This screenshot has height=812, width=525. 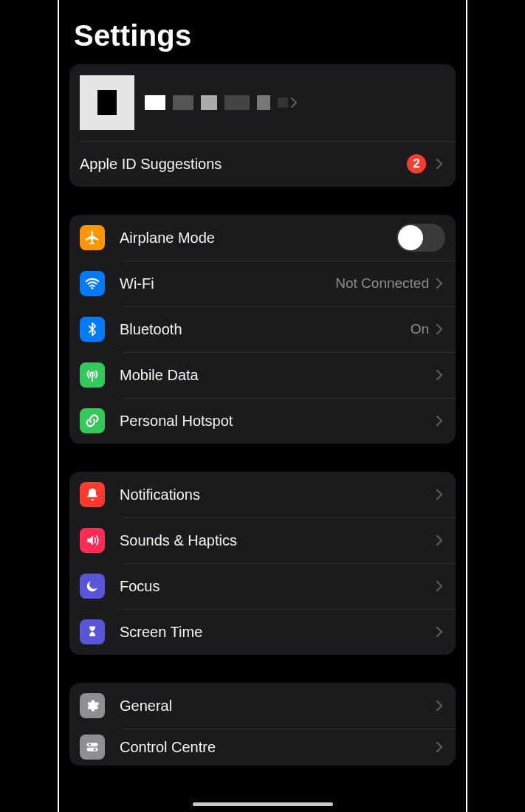 I want to click on focus-label: Focus, so click(x=276, y=586).